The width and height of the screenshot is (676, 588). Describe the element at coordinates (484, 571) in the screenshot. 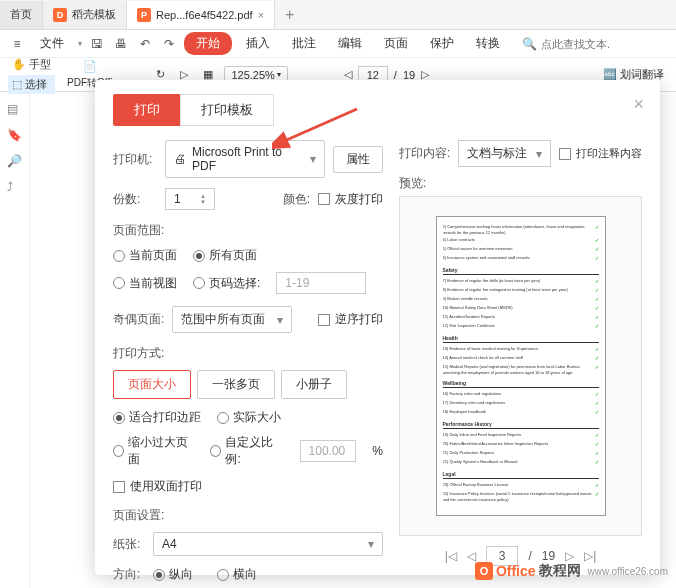

I see `watermark-badge-icon: O` at that location.